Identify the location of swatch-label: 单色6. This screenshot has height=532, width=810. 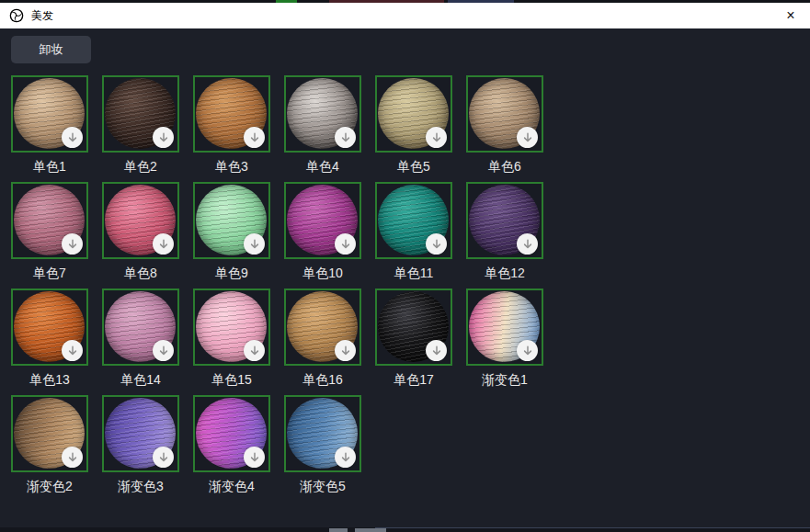
(505, 167).